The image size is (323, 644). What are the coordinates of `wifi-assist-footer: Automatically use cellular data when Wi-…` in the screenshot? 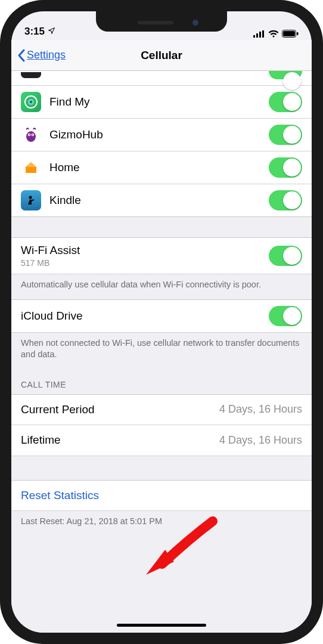 It's located at (162, 287).